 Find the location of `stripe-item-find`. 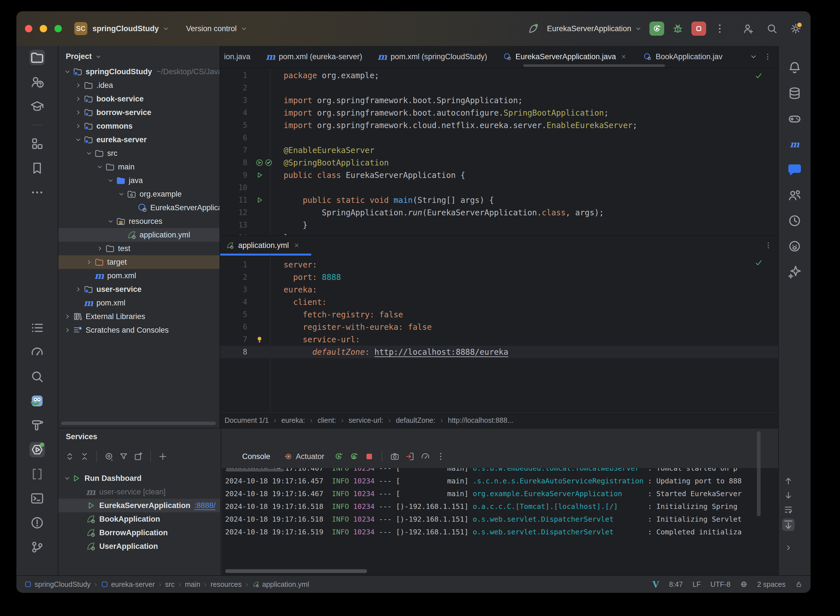

stripe-item-find is located at coordinates (37, 377).